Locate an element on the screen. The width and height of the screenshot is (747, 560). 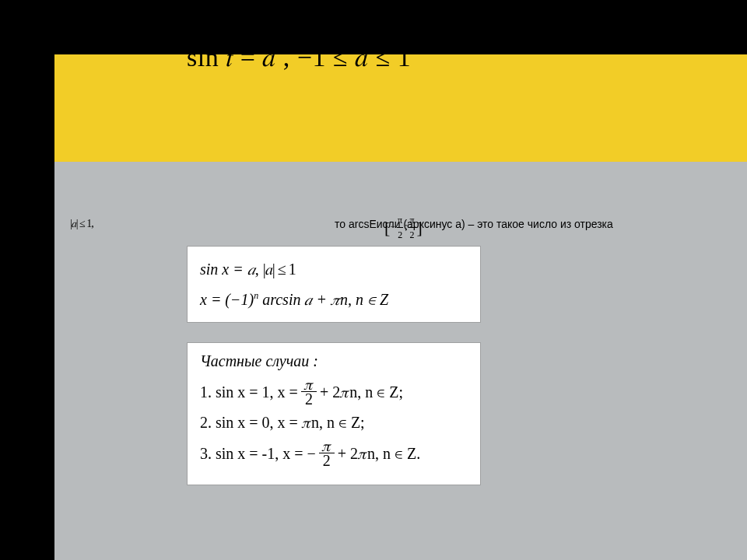
row3-frac: 𝜋 2 is located at coordinates (327, 453).